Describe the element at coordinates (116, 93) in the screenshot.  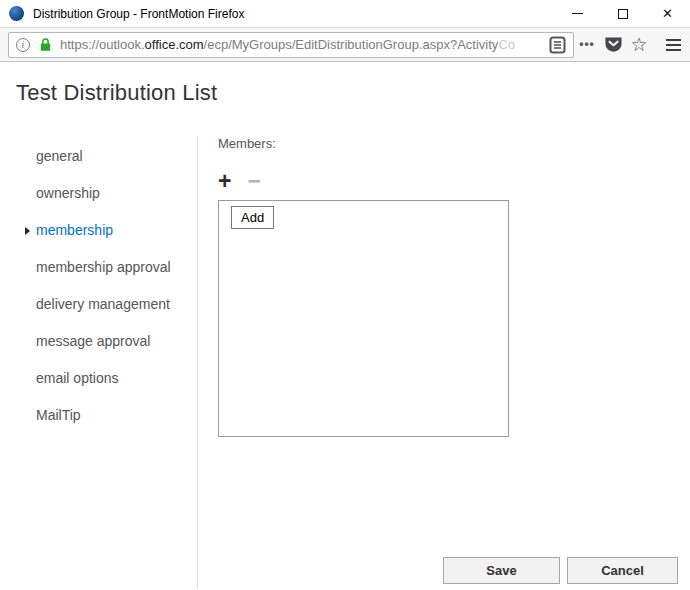
I see `page-title: Test Distribution List` at that location.